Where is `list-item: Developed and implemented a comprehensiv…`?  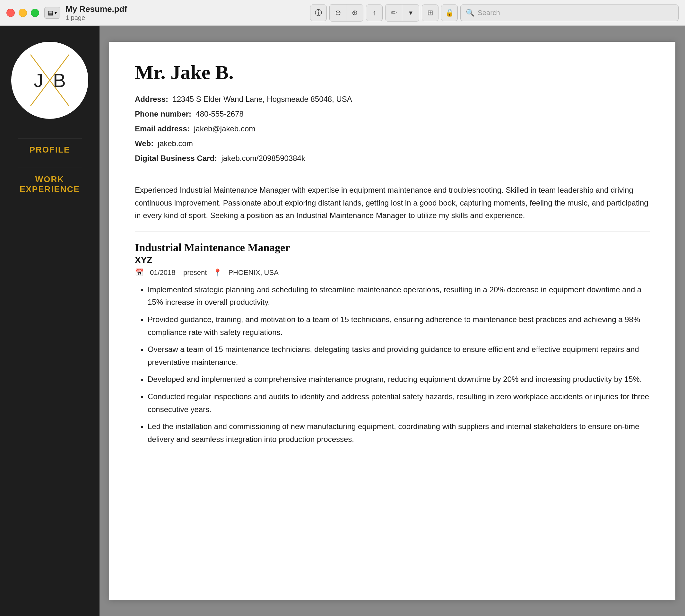
list-item: Developed and implemented a comprehensiv… is located at coordinates (399, 379).